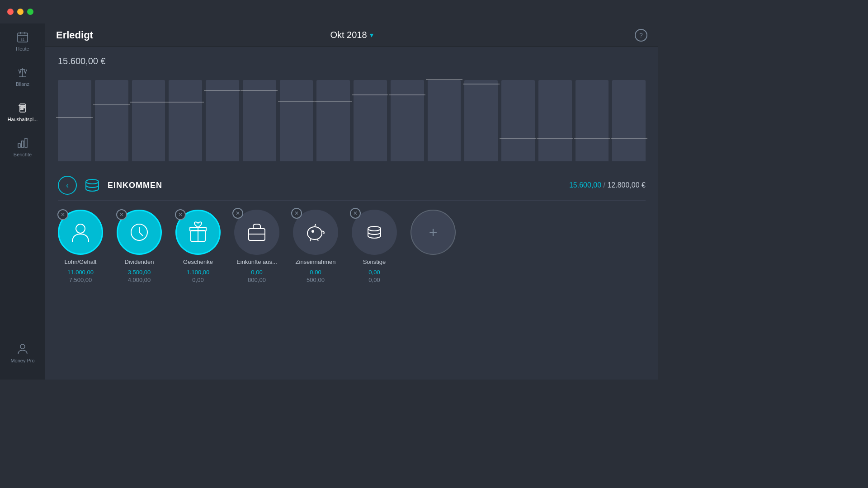 The width and height of the screenshot is (868, 488). Describe the element at coordinates (352, 35) in the screenshot. I see `header: Erledigt Okt 2018 ▾ ?` at that location.